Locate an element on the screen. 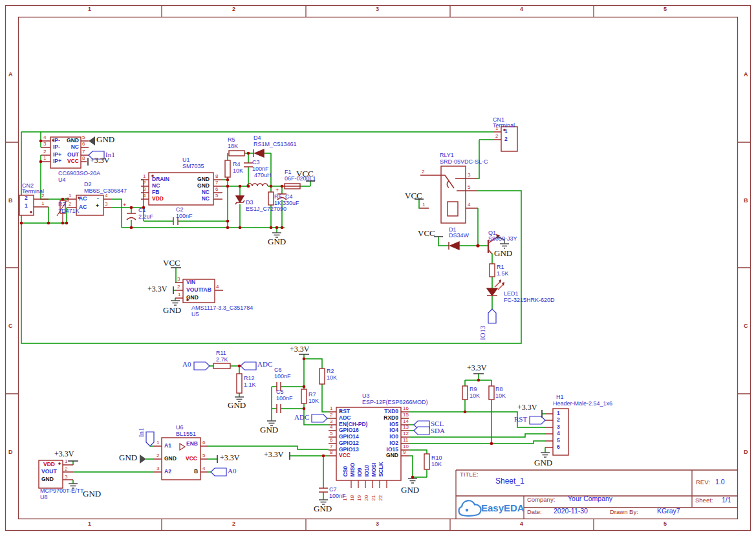  c6-val: 100nF is located at coordinates (283, 377).